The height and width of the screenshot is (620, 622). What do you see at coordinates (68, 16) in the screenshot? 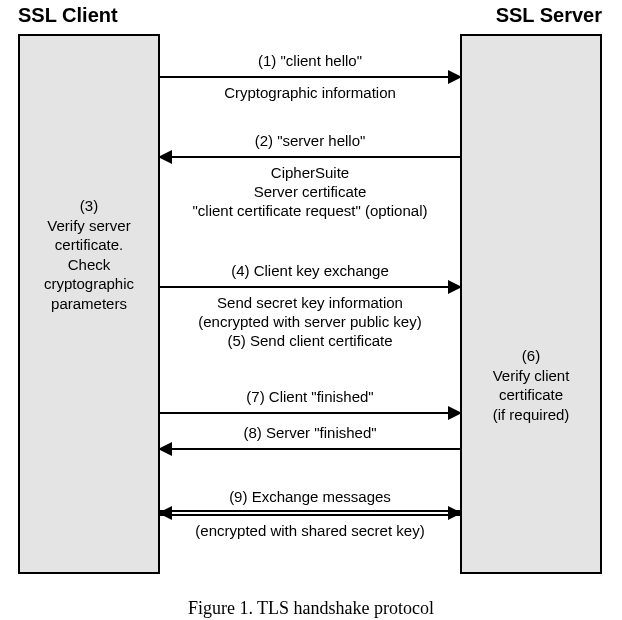
I see `client-header: SSL Client` at bounding box center [68, 16].